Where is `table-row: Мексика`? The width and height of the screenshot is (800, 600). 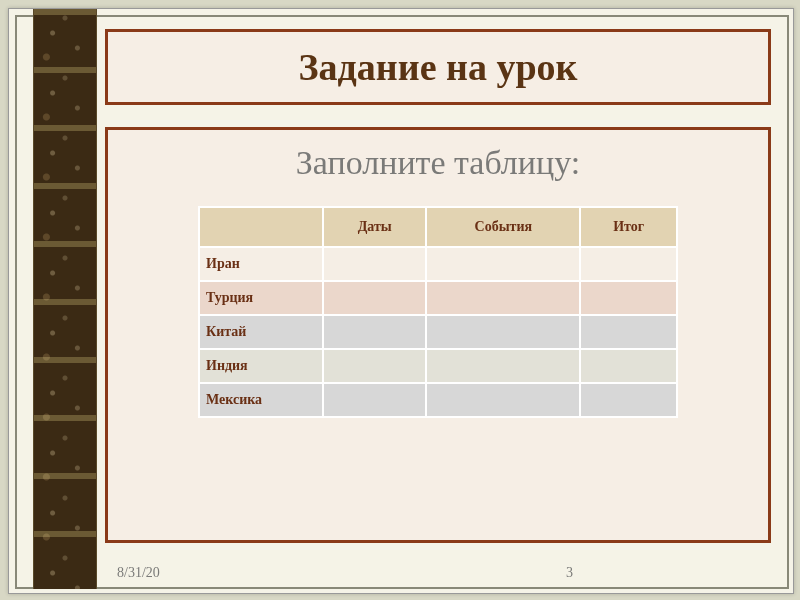 table-row: Мексика is located at coordinates (438, 400).